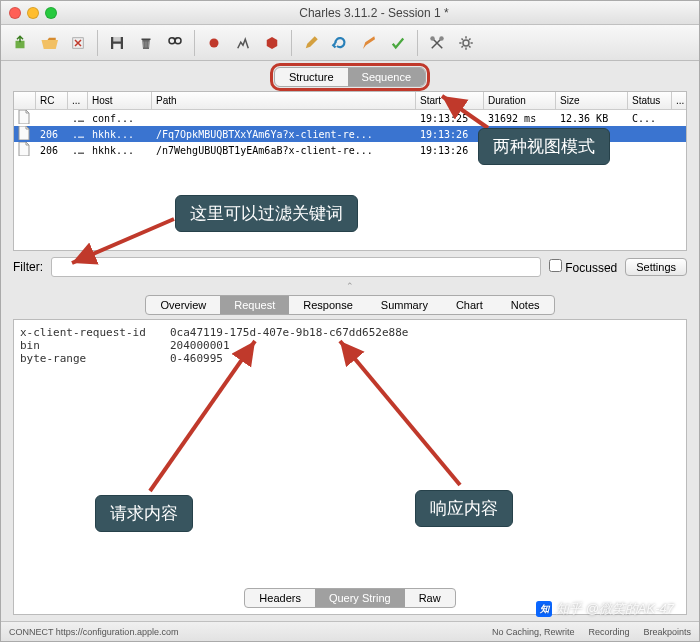 This screenshot has height=642, width=700. I want to click on window-title: Charles 3.11.2 - Session 1 *, so click(374, 13).